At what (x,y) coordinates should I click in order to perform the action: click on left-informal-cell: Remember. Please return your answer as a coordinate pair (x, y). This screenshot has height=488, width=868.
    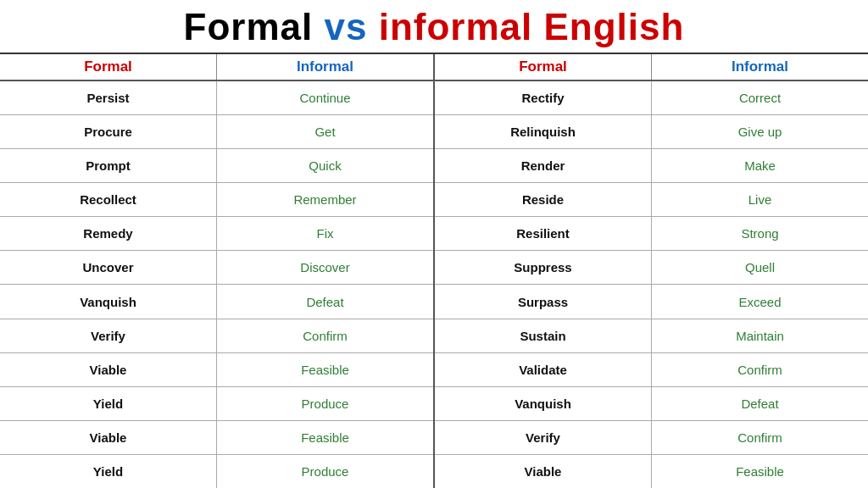
    Looking at the image, I should click on (326, 200).